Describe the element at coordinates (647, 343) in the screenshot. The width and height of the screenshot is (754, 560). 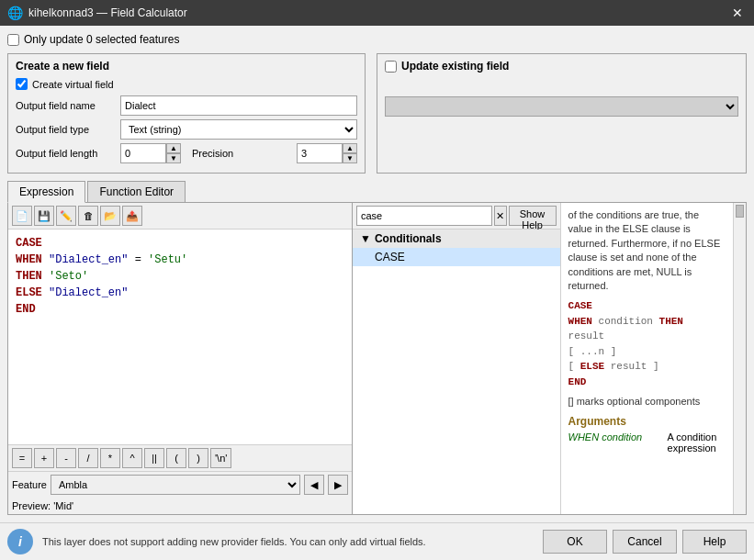
I see `help-code-block: CASE WHEN condition THEN result [ ...n ]…` at that location.